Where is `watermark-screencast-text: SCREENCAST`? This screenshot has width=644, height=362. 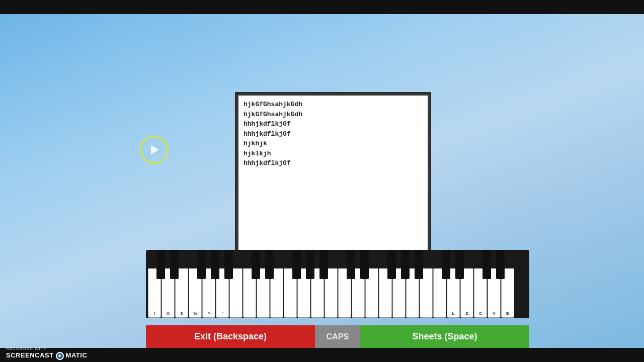 watermark-screencast-text: SCREENCAST is located at coordinates (30, 356).